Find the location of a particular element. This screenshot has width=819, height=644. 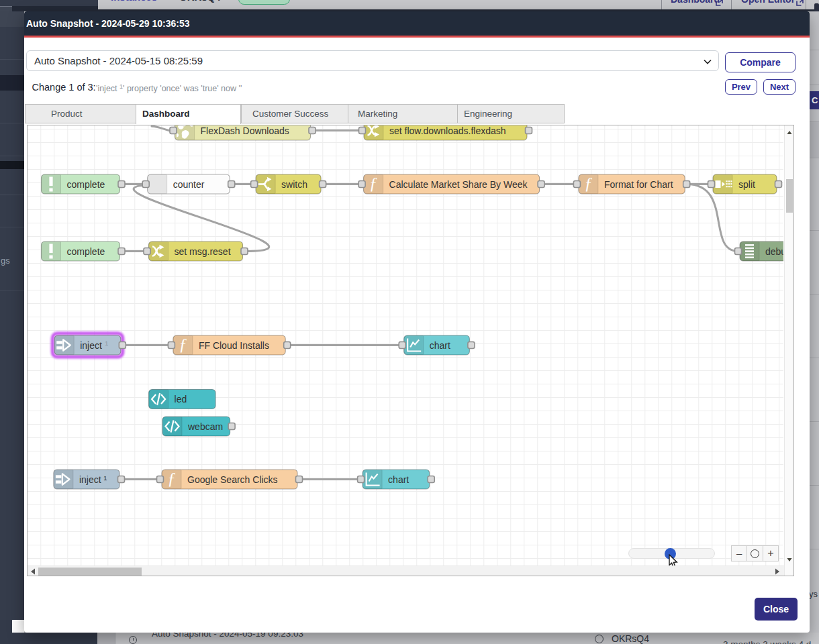

svg-text: split is located at coordinates (746, 184).